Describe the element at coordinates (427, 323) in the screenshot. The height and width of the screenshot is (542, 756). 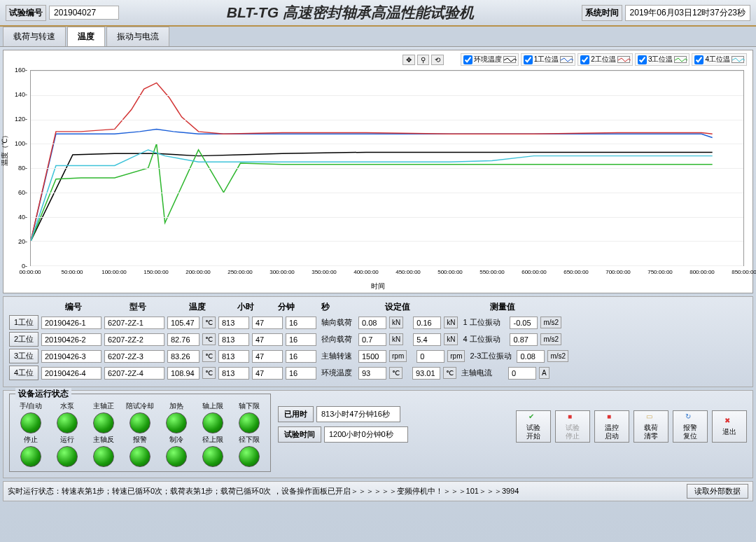
I see `meas-value: 0.16` at that location.